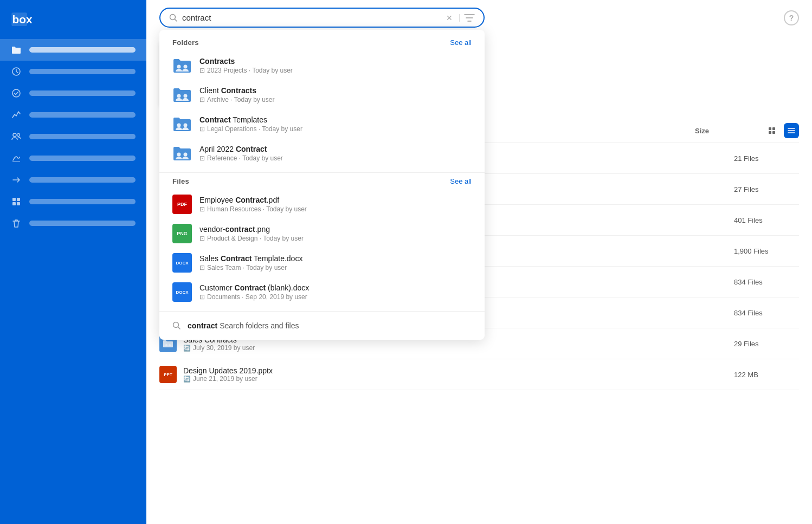 This screenshot has width=812, height=524. Describe the element at coordinates (252, 229) in the screenshot. I see `file-result-name: vendor-contract.png` at that location.